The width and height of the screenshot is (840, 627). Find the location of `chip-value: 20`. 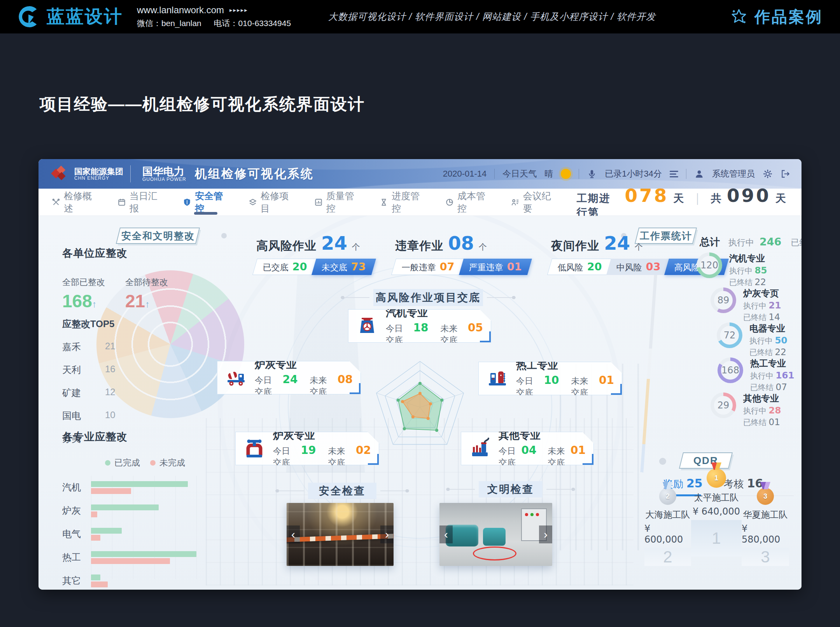

chip-value: 20 is located at coordinates (300, 267).